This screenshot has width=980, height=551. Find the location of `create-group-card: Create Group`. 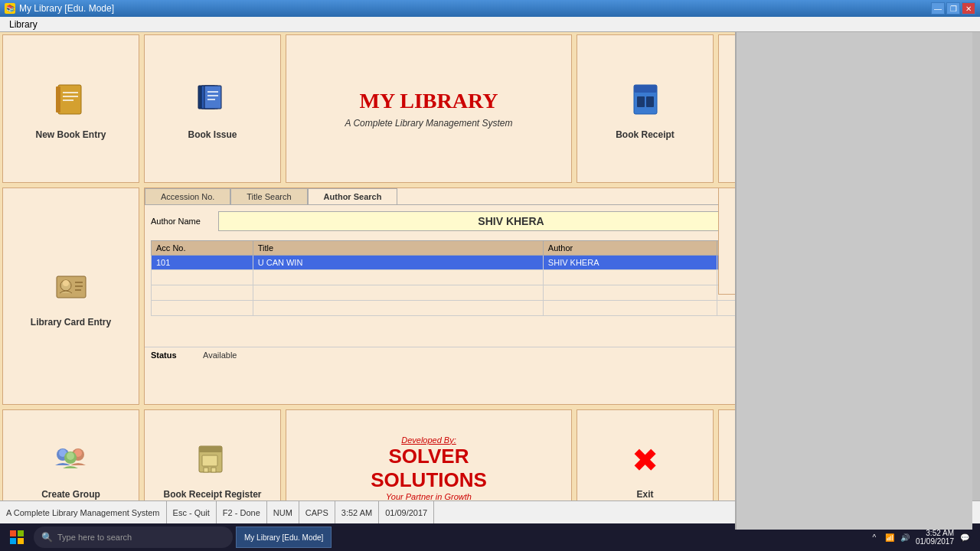

create-group-card: Create Group is located at coordinates (70, 455).